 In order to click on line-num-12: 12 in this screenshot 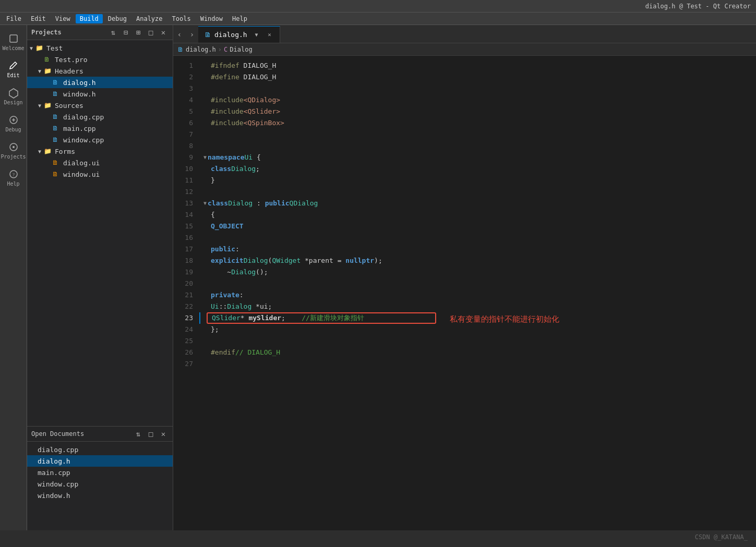, I will do `click(183, 192)`.